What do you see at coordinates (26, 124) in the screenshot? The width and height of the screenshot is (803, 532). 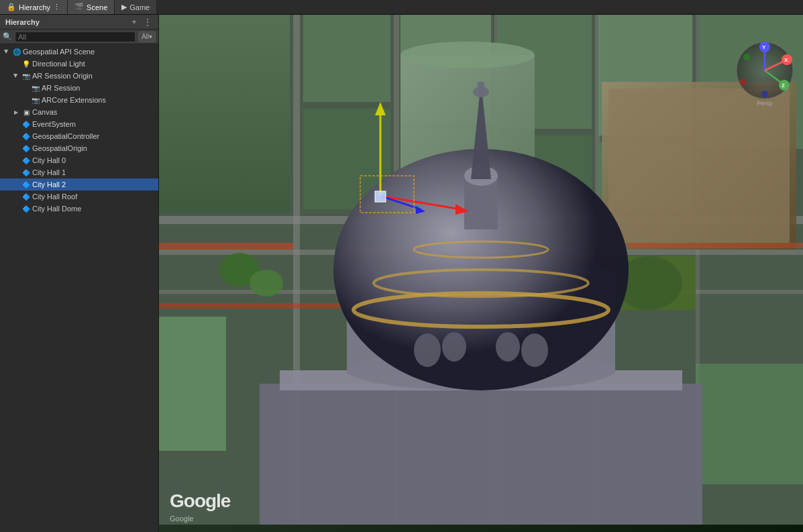 I see `cube-icon-eventsystem: 🔷` at bounding box center [26, 124].